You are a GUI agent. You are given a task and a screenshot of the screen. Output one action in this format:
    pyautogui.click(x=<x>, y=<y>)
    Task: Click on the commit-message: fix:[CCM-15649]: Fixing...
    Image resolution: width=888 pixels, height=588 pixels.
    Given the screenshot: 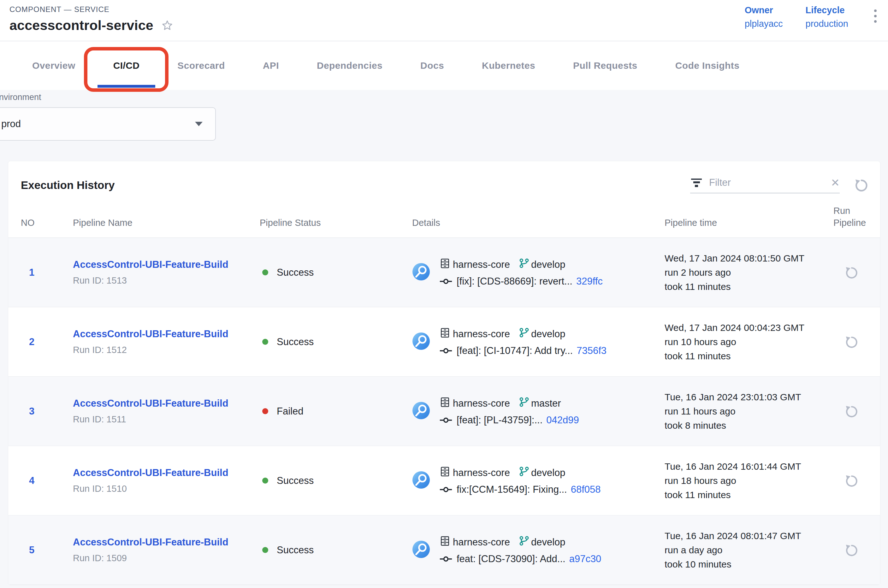 What is the action you would take?
    pyautogui.click(x=512, y=490)
    